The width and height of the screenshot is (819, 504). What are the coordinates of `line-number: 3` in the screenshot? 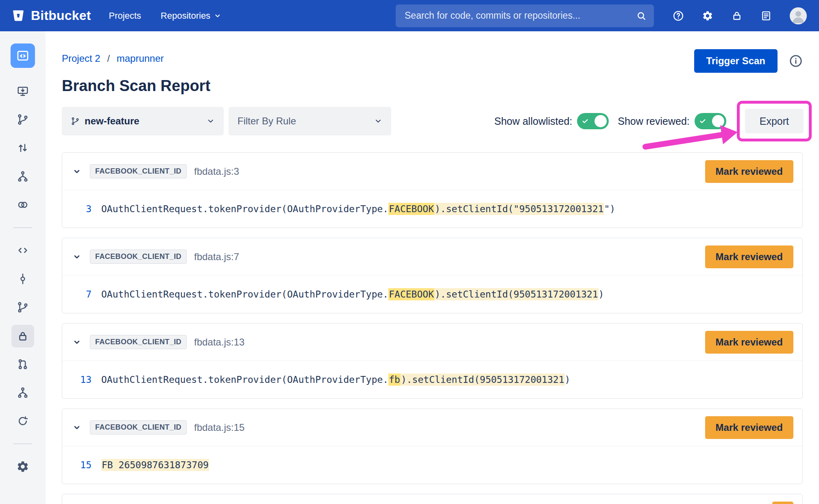 It's located at (82, 209).